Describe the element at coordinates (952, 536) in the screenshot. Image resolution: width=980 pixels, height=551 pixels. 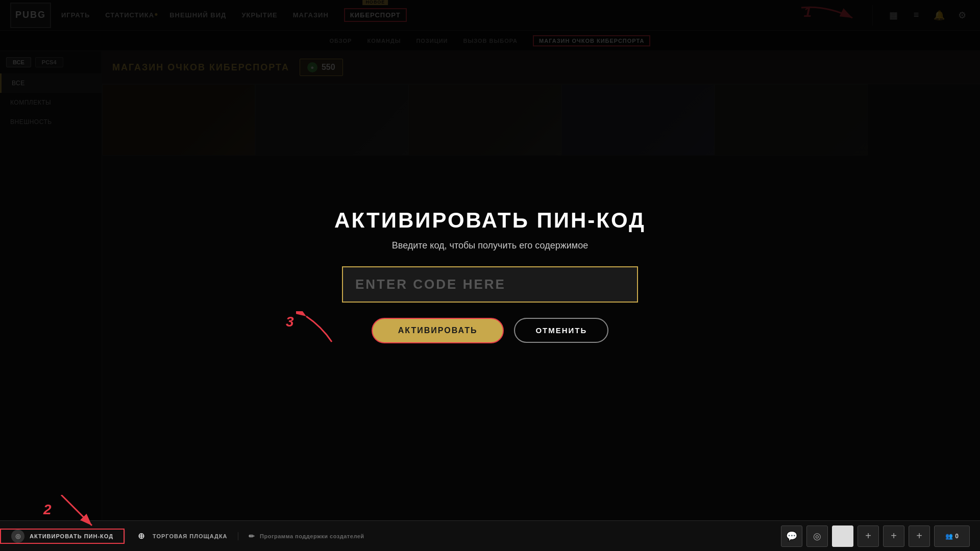
I see `team-button: 👥 0` at that location.